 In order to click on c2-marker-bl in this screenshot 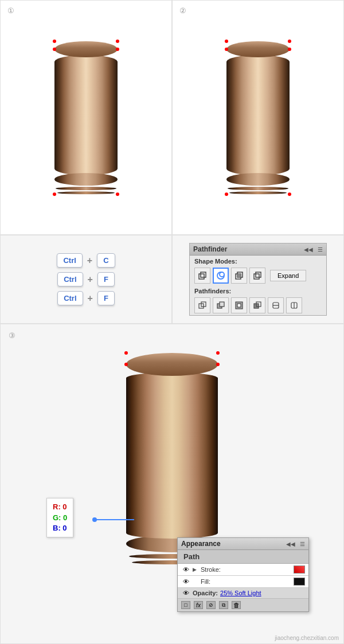, I will do `click(226, 194)`.